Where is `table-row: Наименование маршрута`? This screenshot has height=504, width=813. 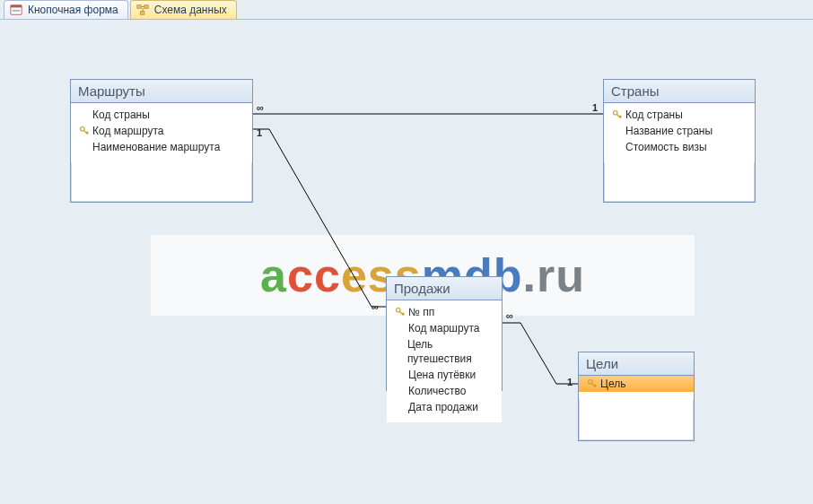
table-row: Наименование маршрута is located at coordinates (162, 147).